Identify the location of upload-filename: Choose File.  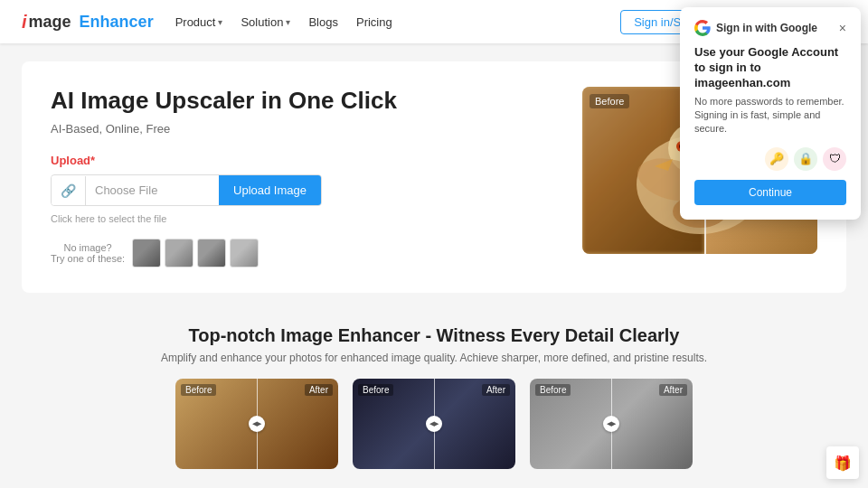
(152, 190).